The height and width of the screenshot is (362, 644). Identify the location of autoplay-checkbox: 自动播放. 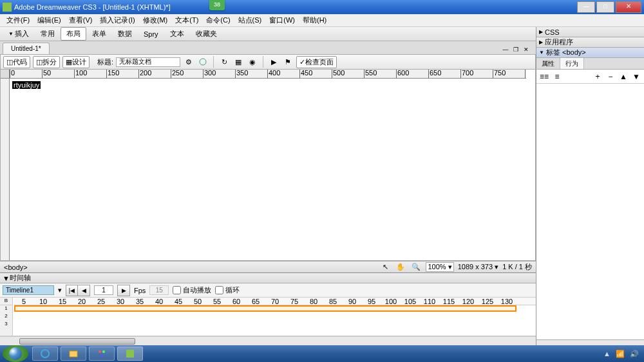
(192, 290).